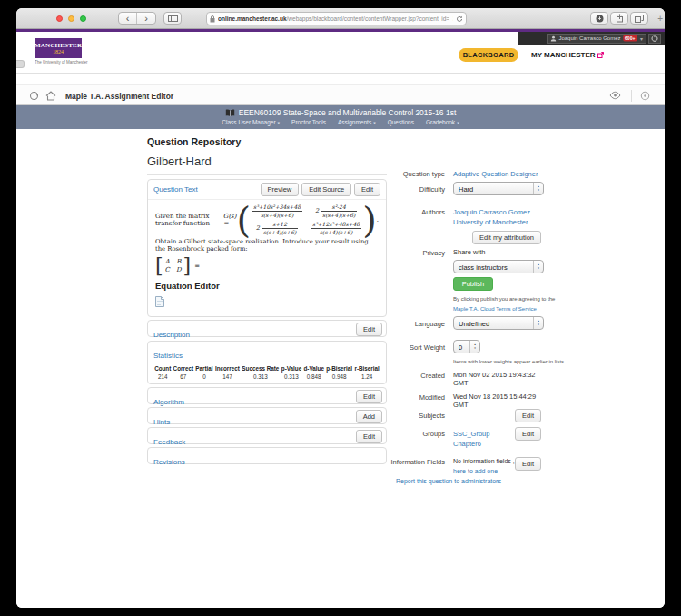 The width and height of the screenshot is (681, 616). I want to click on home-icon, so click(51, 96).